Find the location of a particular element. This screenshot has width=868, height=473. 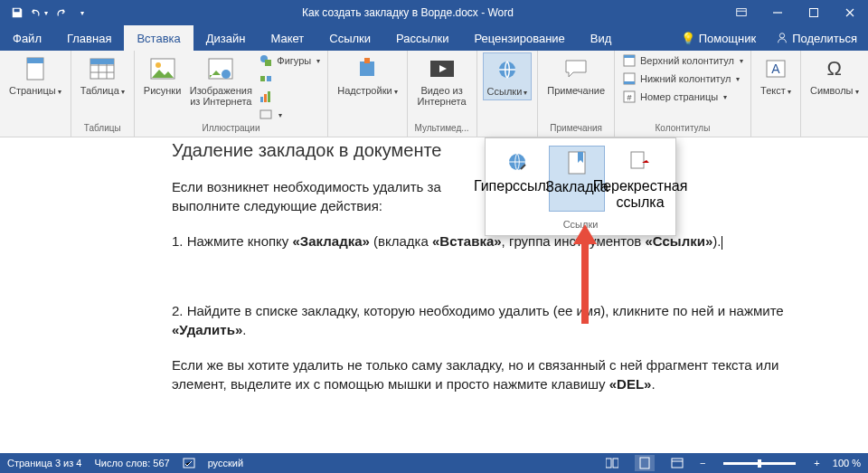

print-layout-icon is located at coordinates (645, 463).